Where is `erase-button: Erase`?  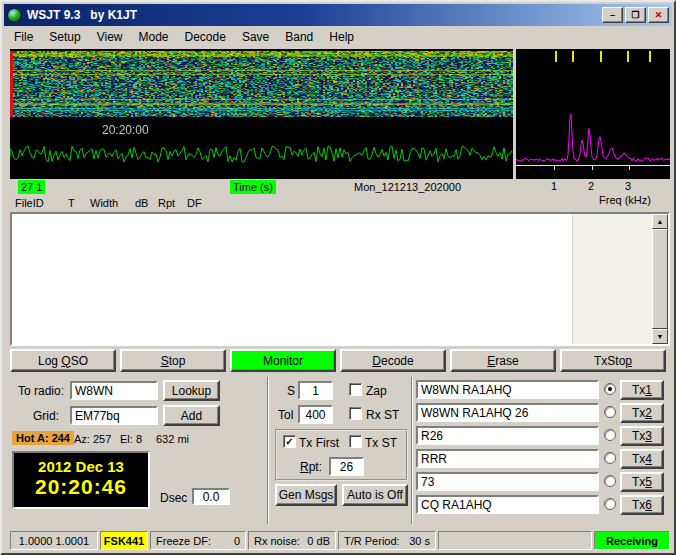
erase-button: Erase is located at coordinates (503, 360).